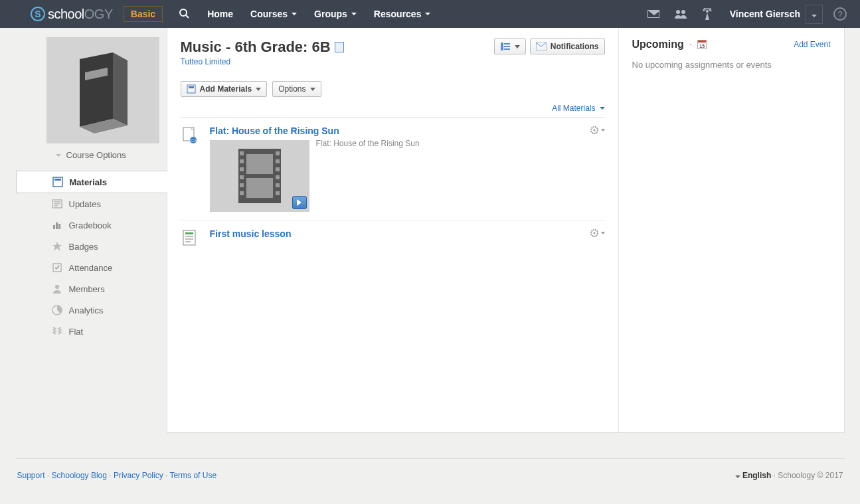  I want to click on sidebar-item-label: Materials, so click(88, 182).